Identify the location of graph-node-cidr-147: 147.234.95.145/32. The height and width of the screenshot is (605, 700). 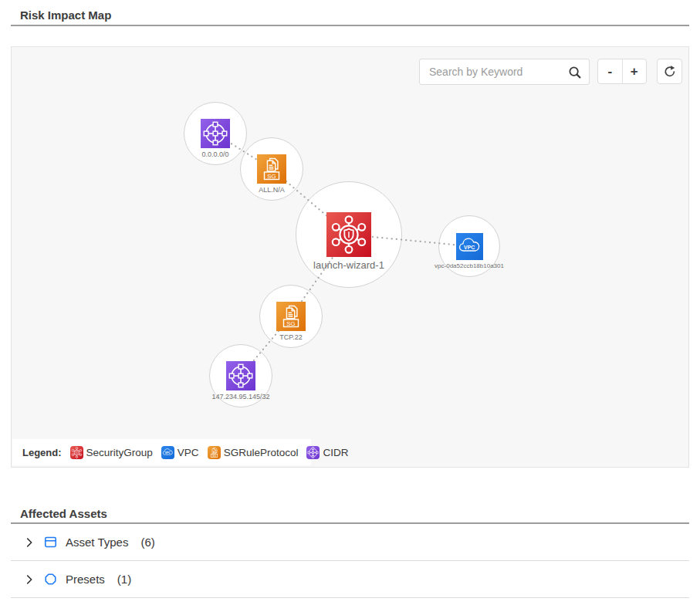
(241, 376).